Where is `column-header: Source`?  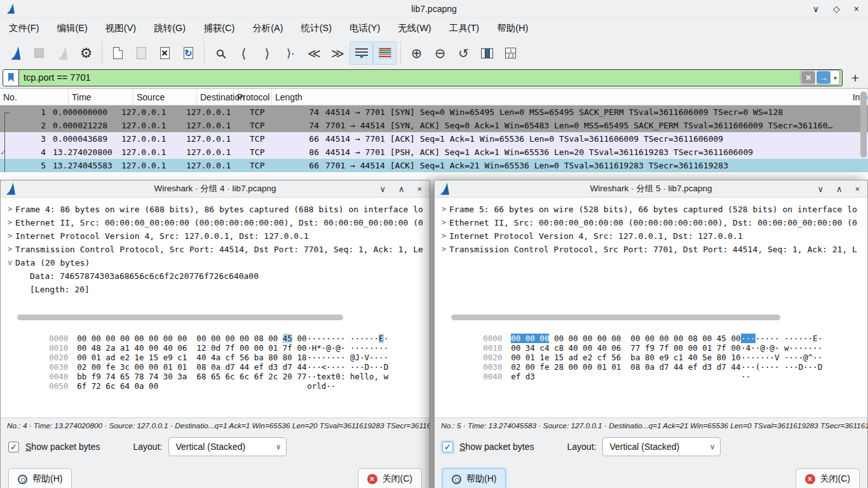
column-header: Source is located at coordinates (165, 97).